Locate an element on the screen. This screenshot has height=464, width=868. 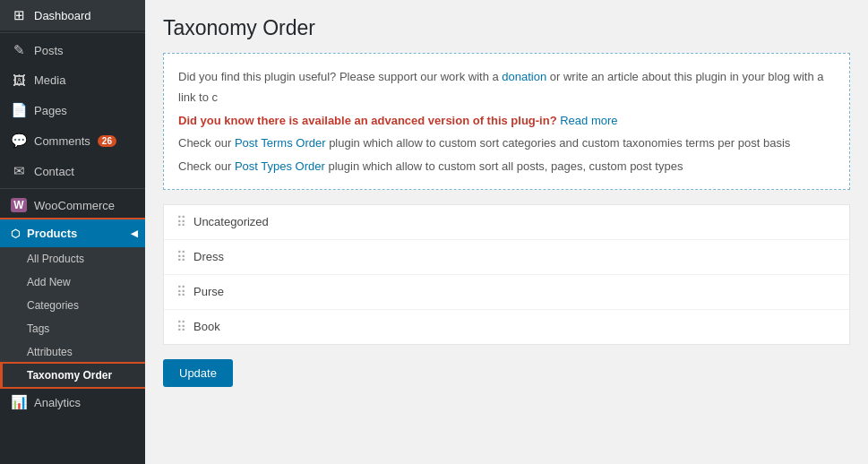
drag-item-label: Book is located at coordinates (207, 326).